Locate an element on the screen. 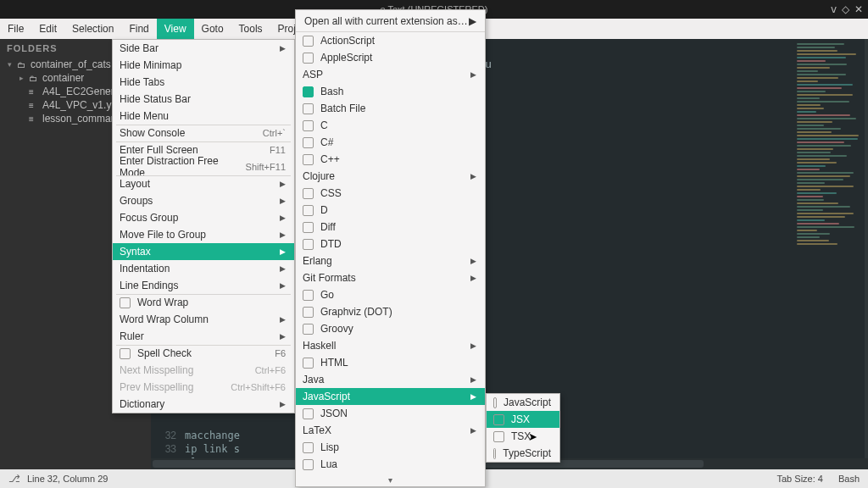 The height and width of the screenshot is (488, 868). syntax-item-applescript: AppleScript is located at coordinates (390, 58).